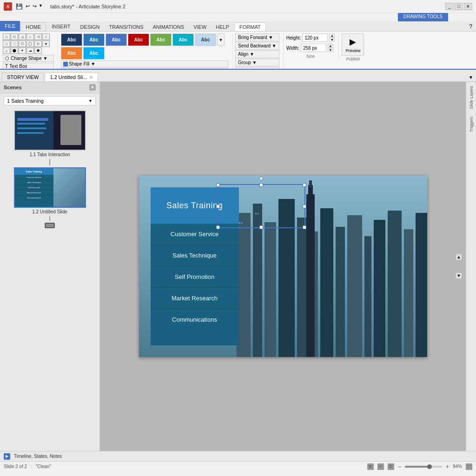  Describe the element at coordinates (315, 38) in the screenshot. I see `height-input` at that location.